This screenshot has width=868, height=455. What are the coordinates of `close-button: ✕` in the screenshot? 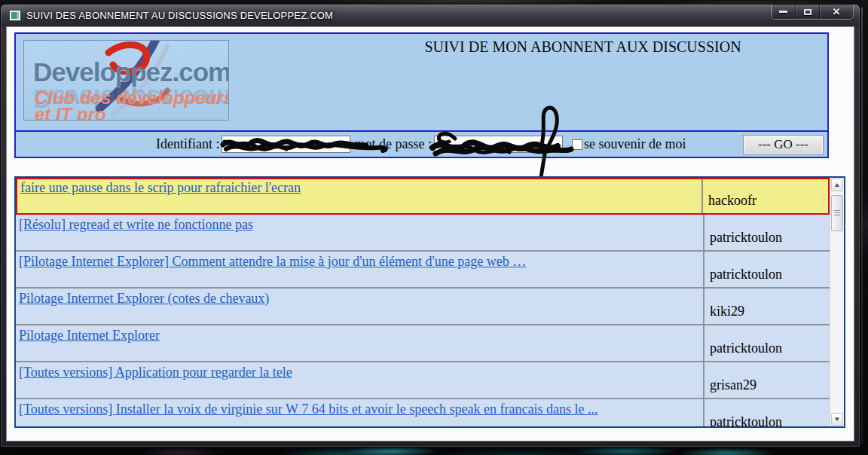 It's located at (836, 12).